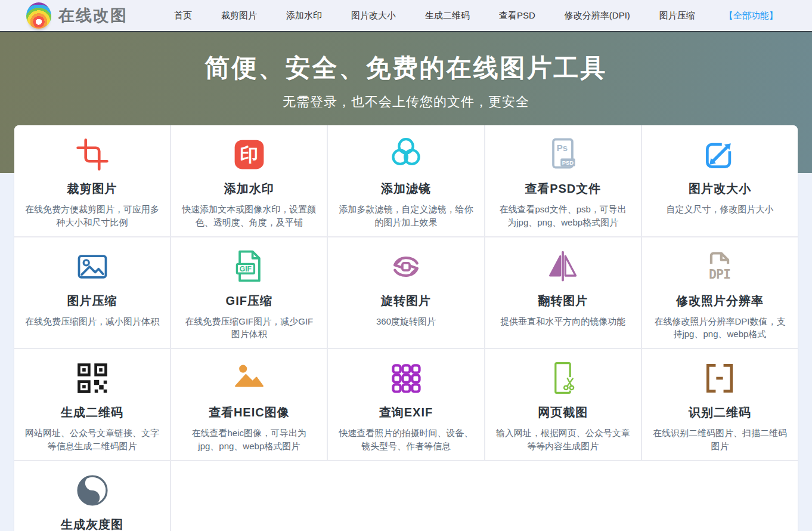 Image resolution: width=812 pixels, height=531 pixels. Describe the element at coordinates (406, 102) in the screenshot. I see `hero-subtitle: 无需登录，也不会上传您的文件，更安全` at that location.